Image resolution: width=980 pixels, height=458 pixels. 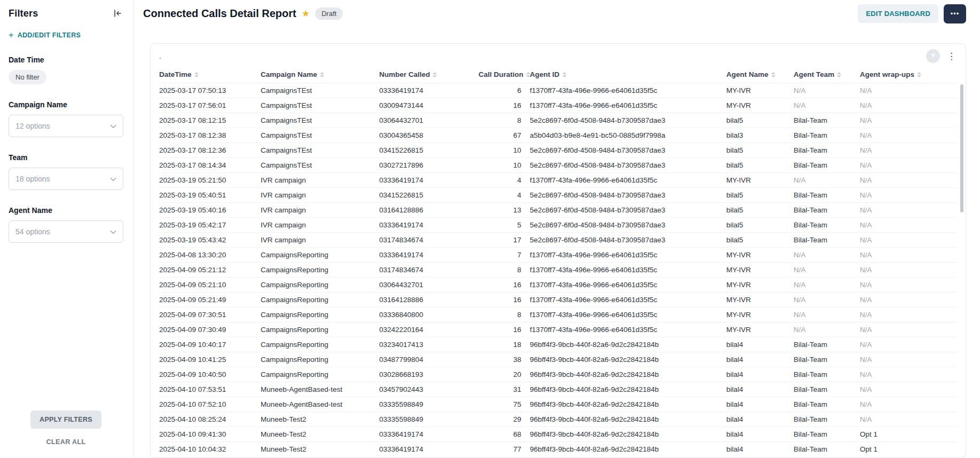 What do you see at coordinates (504, 300) in the screenshot?
I see `table-cell: 16` at bounding box center [504, 300].